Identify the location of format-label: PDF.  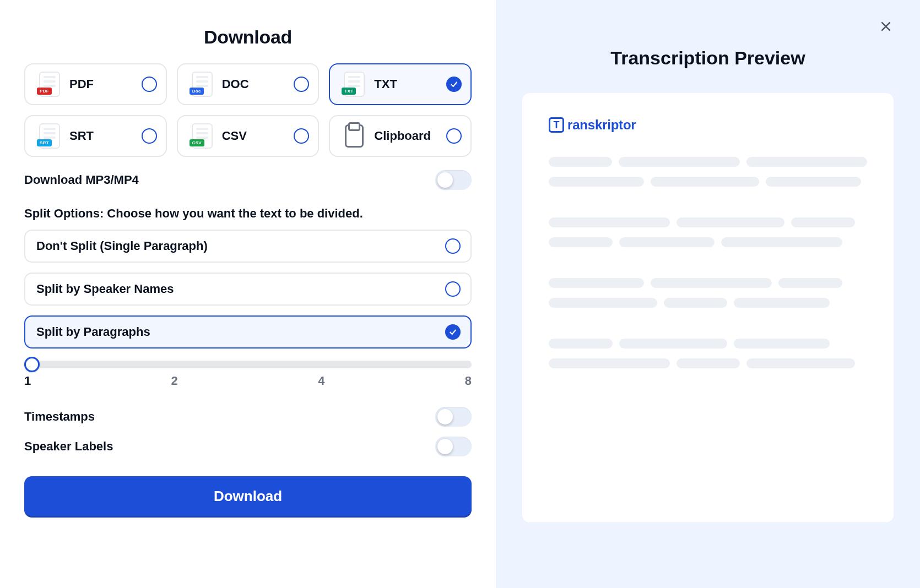
(82, 84).